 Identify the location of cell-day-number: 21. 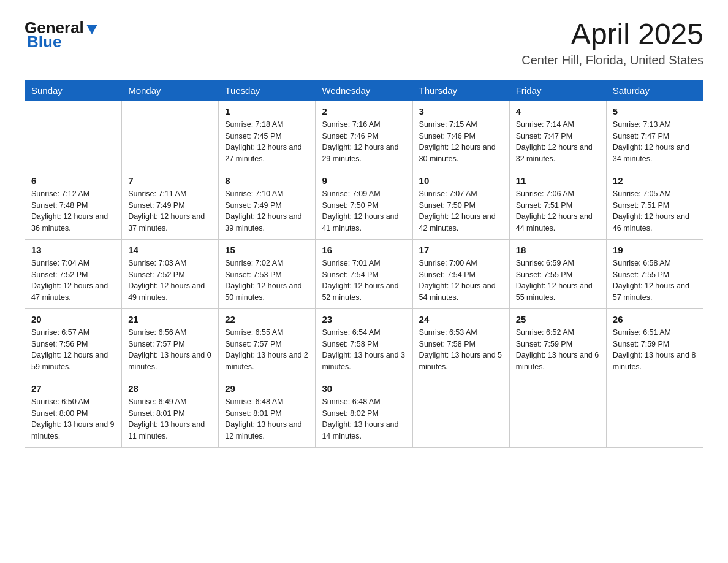
(170, 319).